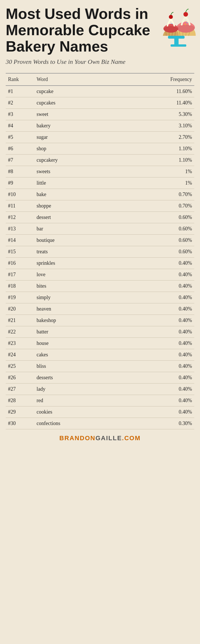  What do you see at coordinates (154, 424) in the screenshot?
I see `cell-frequency: 0.30%` at bounding box center [154, 424].